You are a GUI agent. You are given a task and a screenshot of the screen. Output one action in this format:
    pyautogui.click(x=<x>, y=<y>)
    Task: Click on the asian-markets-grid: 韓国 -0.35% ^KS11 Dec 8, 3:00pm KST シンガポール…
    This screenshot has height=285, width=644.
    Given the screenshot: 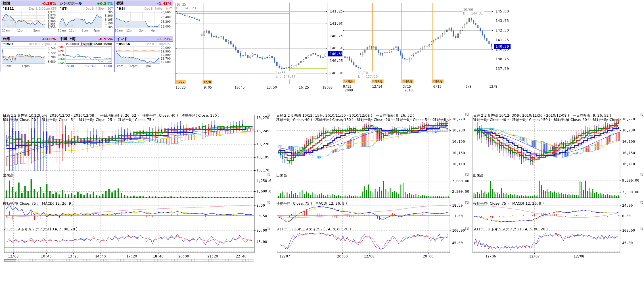 What is the action you would take?
    pyautogui.click(x=87, y=36)
    